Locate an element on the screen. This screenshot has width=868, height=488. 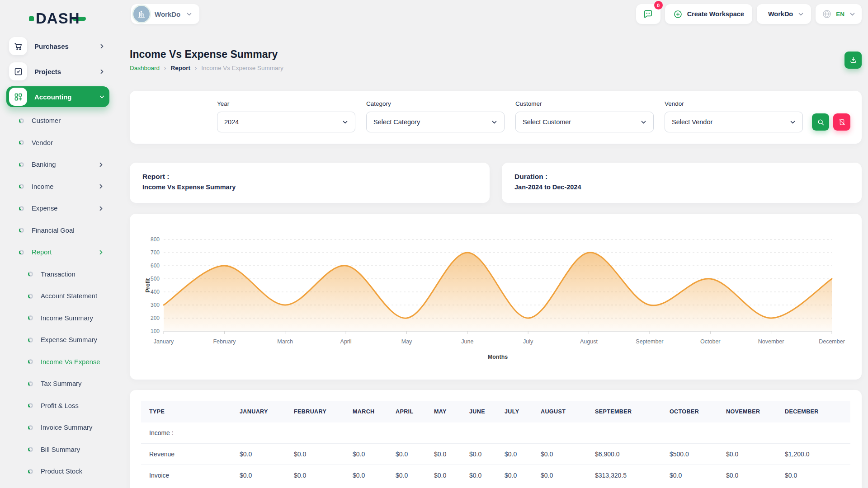
sidebar-item-label: Purchases is located at coordinates (52, 46).